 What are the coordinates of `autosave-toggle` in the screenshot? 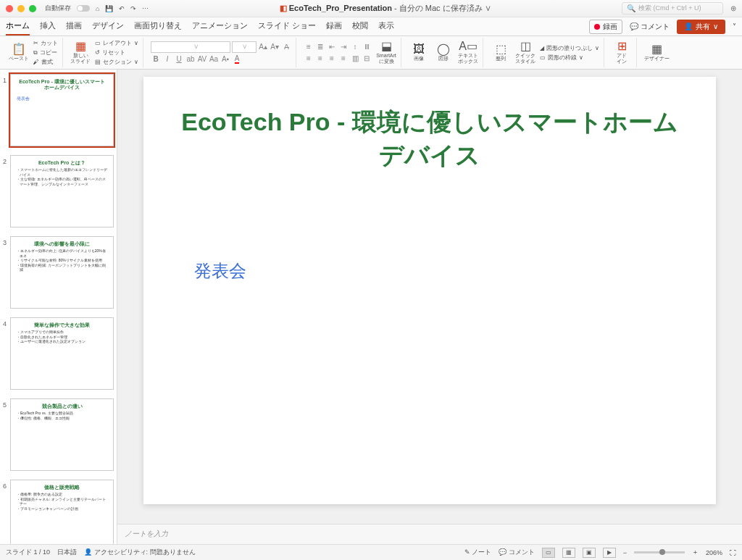 It's located at (83, 9).